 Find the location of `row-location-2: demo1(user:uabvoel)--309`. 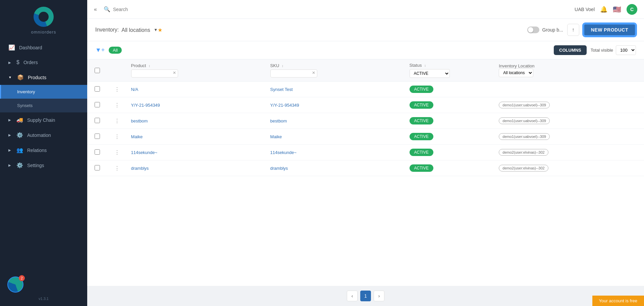

row-location-2: demo1(user:uabvoel)--309 is located at coordinates (570, 121).